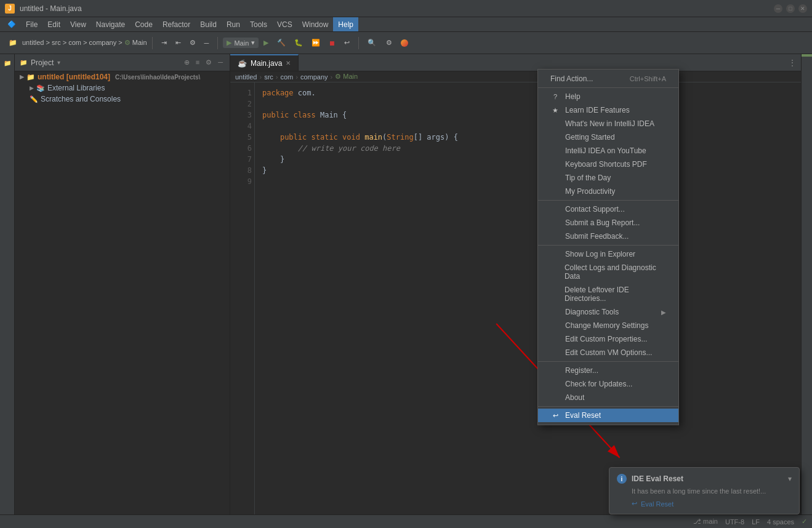 This screenshot has height=528, width=812. What do you see at coordinates (790, 479) in the screenshot?
I see `notification-close-btn: ▾` at bounding box center [790, 479].